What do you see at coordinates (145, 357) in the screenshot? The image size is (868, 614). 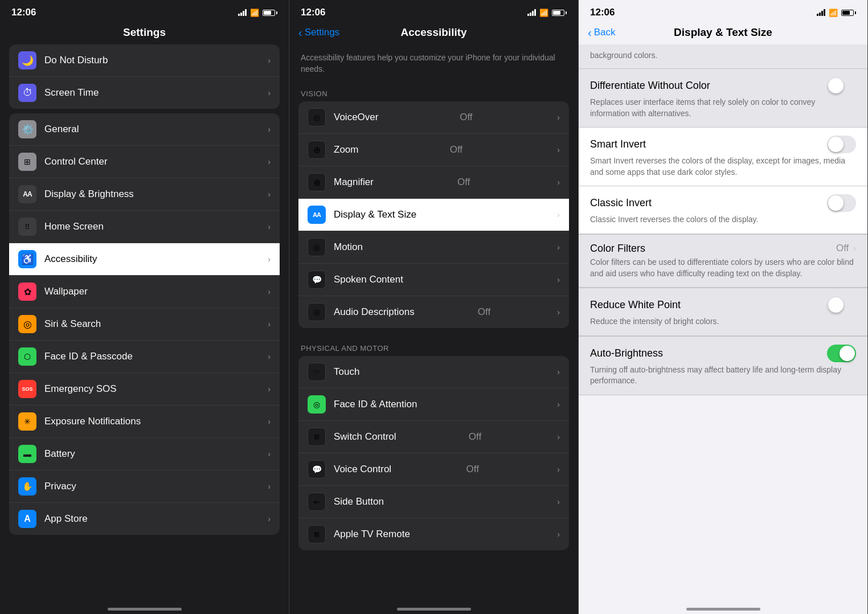 I see `settings-item-face-id: ⬡ Face ID & Passcode ›` at bounding box center [145, 357].